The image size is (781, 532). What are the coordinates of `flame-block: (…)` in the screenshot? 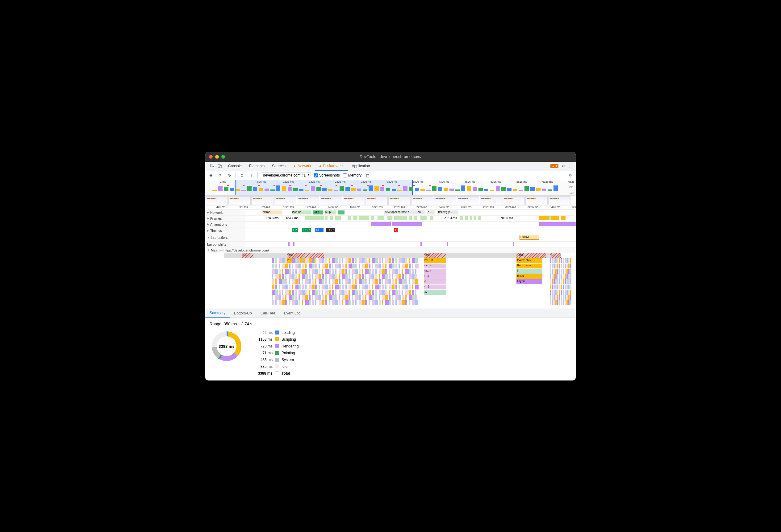 It's located at (435, 277).